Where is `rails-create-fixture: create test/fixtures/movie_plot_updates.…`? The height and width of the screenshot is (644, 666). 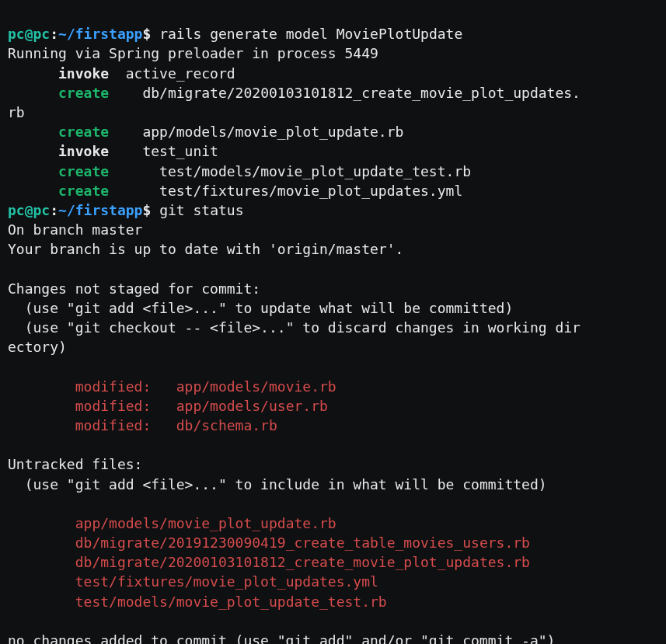 rails-create-fixture: create test/fixtures/movie_plot_updates.… is located at coordinates (235, 191).